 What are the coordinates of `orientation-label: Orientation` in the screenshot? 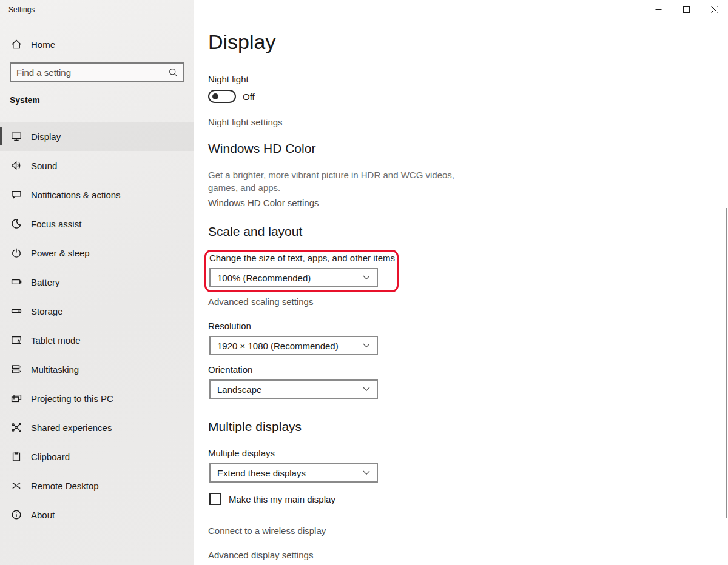 It's located at (231, 370).